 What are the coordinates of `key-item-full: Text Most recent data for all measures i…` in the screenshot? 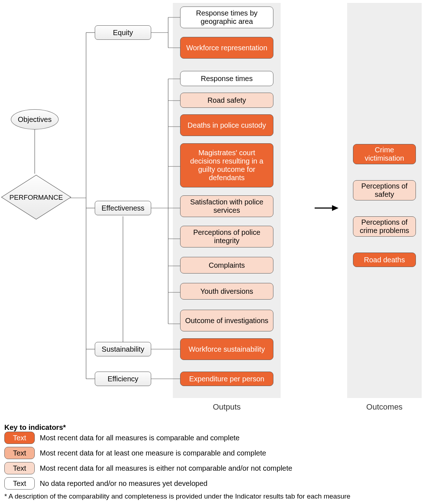 It's located at (214, 438).